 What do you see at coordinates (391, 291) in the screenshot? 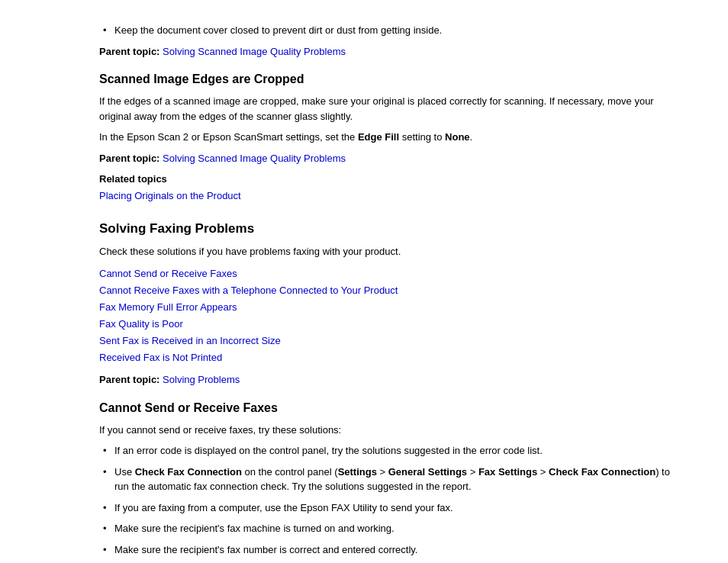
I see `link-cannot-receive-faxes-telephone: Cannot Receive Faxes with a Telephone Co…` at bounding box center [391, 291].